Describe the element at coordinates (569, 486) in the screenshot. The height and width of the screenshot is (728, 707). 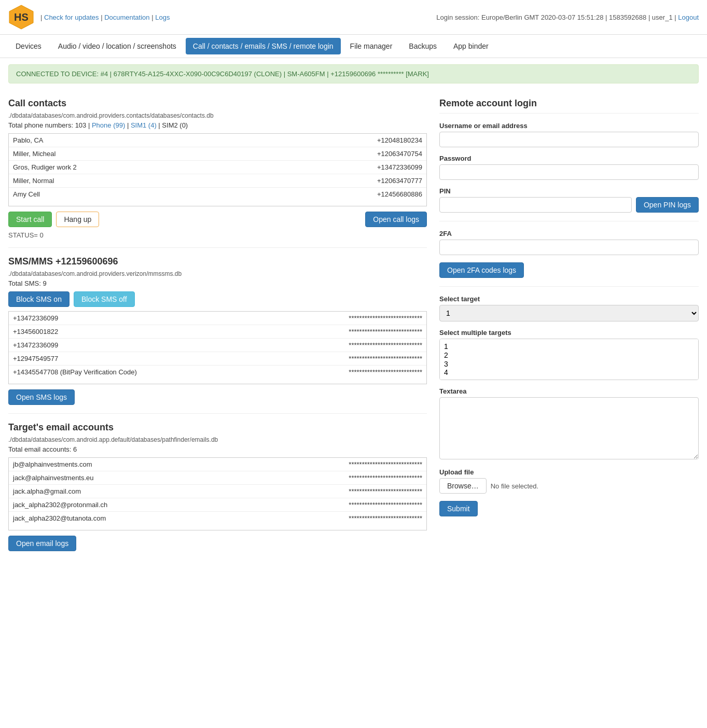
I see `file-upload-row: Browse… No file selected.` at that location.